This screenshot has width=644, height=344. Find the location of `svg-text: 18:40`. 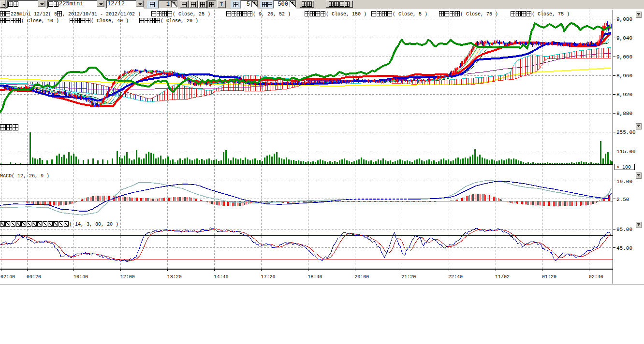

svg-text: 18:40 is located at coordinates (315, 277).